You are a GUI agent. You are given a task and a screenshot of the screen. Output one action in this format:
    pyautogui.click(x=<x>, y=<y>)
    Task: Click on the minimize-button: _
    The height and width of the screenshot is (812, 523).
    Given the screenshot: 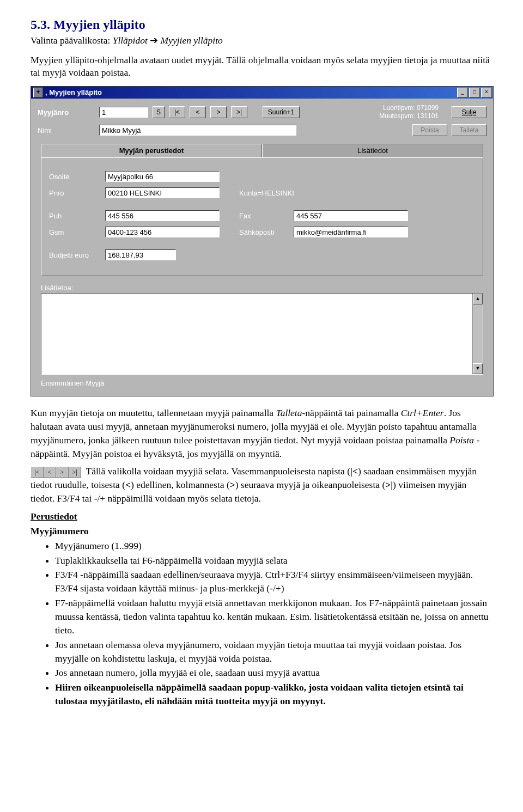 What is the action you would take?
    pyautogui.click(x=463, y=93)
    